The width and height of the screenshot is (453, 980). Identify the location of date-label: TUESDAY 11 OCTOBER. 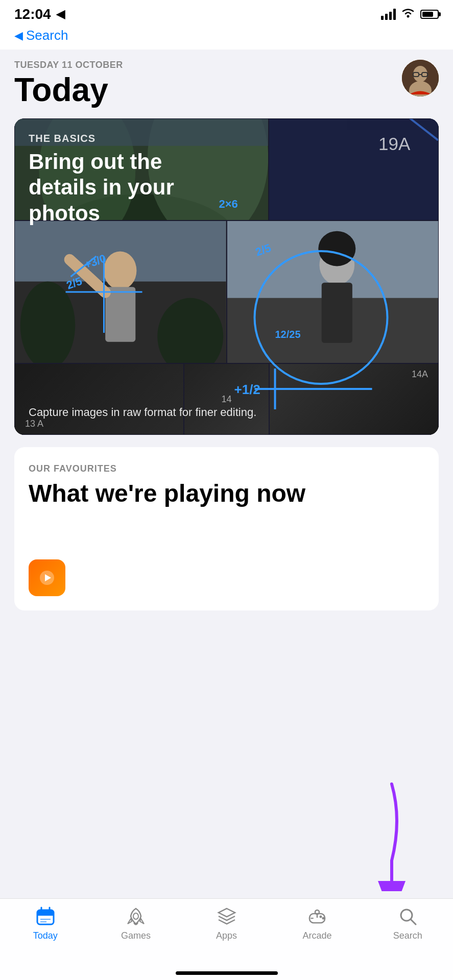
(68, 65).